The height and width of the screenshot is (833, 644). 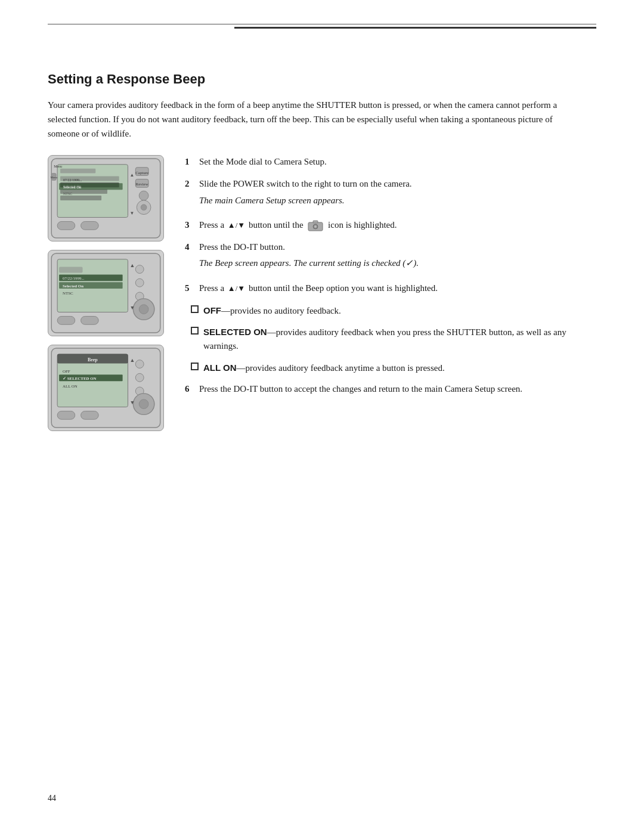 I want to click on step-4-note: The Beep screen appears. The current set…, so click(x=398, y=264).